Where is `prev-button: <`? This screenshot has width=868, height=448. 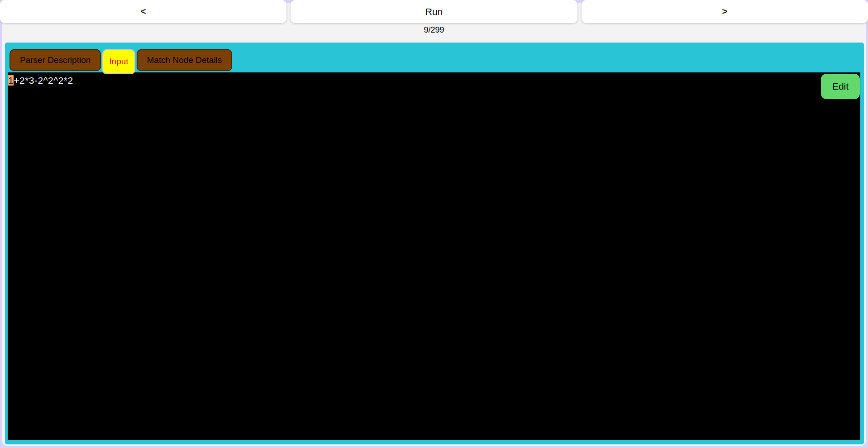
prev-button: < is located at coordinates (143, 12).